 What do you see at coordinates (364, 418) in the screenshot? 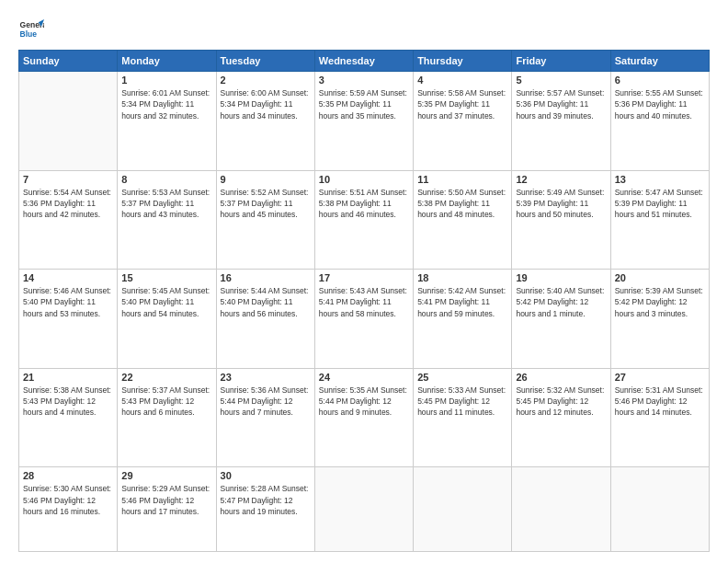
I see `calendar-cell: 24Sunrise: 5:35 AM Sunset: 5:44 PM Dayli…` at bounding box center [364, 418].